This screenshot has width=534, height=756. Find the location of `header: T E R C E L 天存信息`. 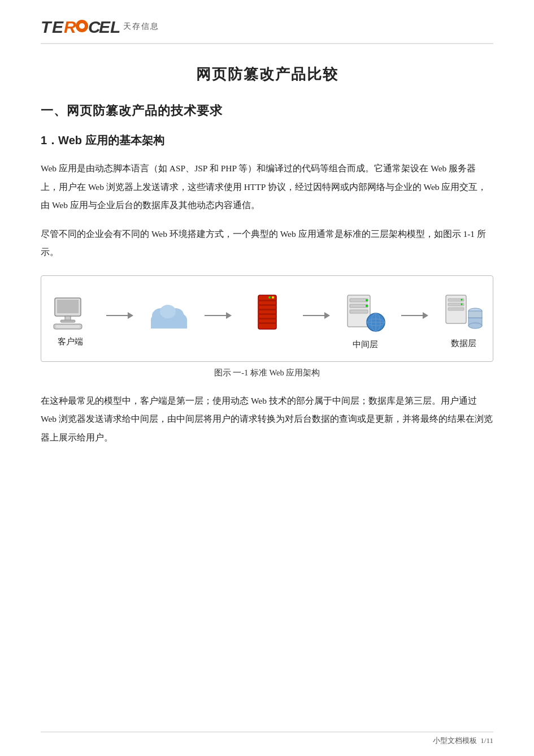

header: T E R C E L 天存信息 is located at coordinates (267, 22).